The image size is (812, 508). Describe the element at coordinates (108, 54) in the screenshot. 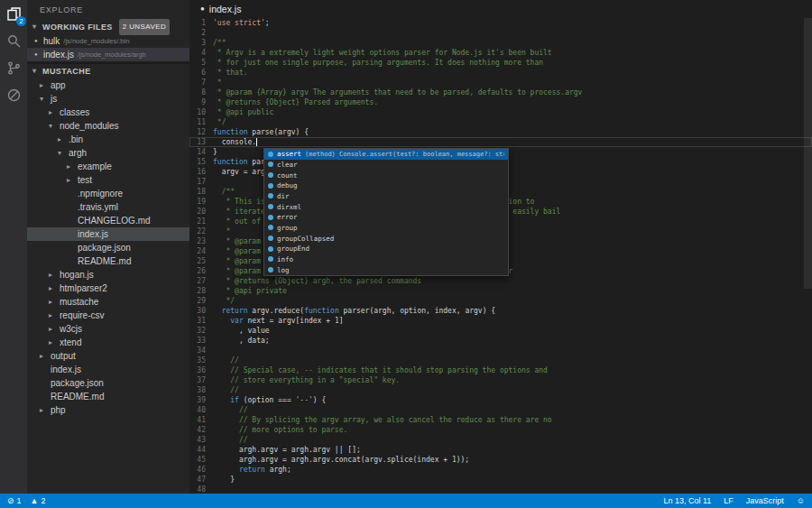

I see `working-file-item: ●index.js/js/node_modules/argh` at that location.